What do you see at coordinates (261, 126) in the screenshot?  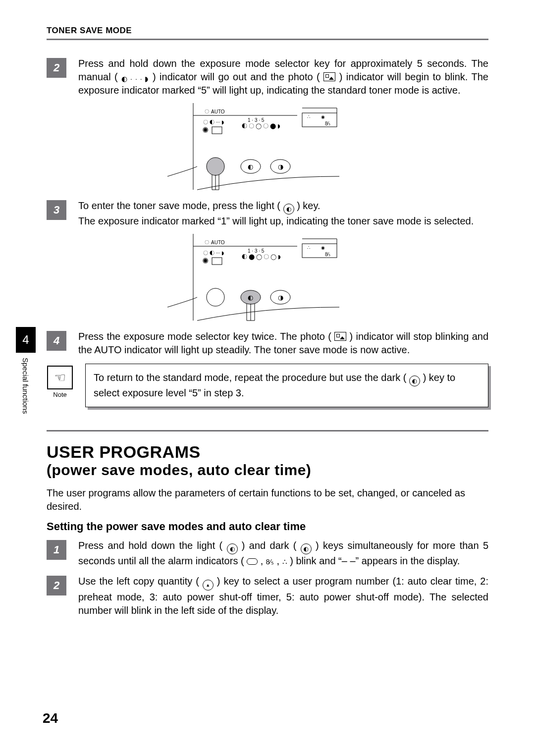 I see `svg-text: ◐ 〇 ◯ 〇 ⬤ ◗` at bounding box center [261, 126].